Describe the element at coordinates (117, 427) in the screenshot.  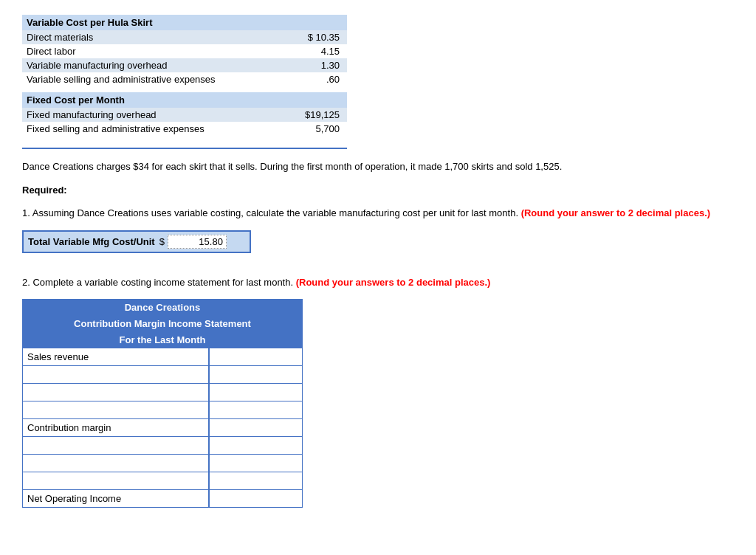
I see `contribution-margin-label: Contribution margin` at that location.